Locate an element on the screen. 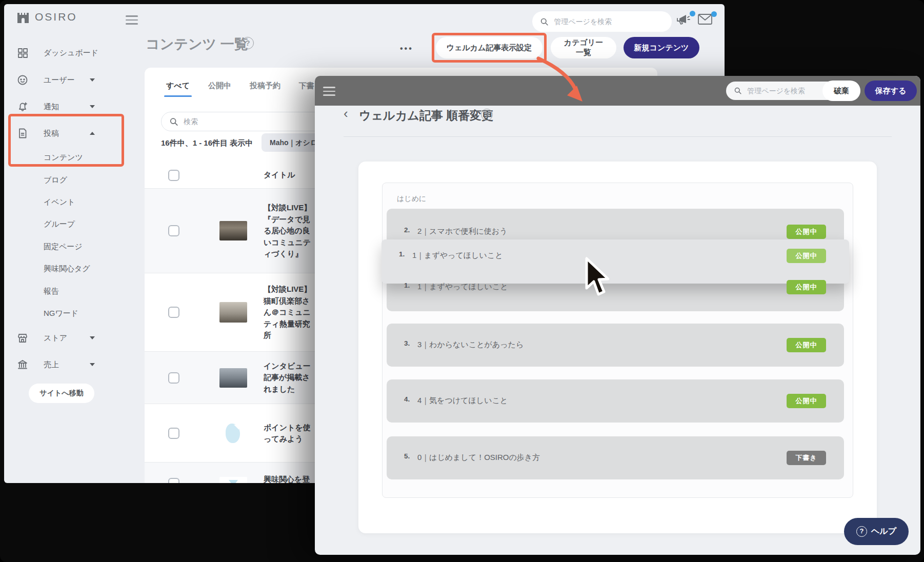 The width and height of the screenshot is (924, 562). reorder-group-block: 2. 2｜スマホで便利に使おう 公開中 1. 1｜まずやってほしいこと 公開中 … is located at coordinates (615, 260).